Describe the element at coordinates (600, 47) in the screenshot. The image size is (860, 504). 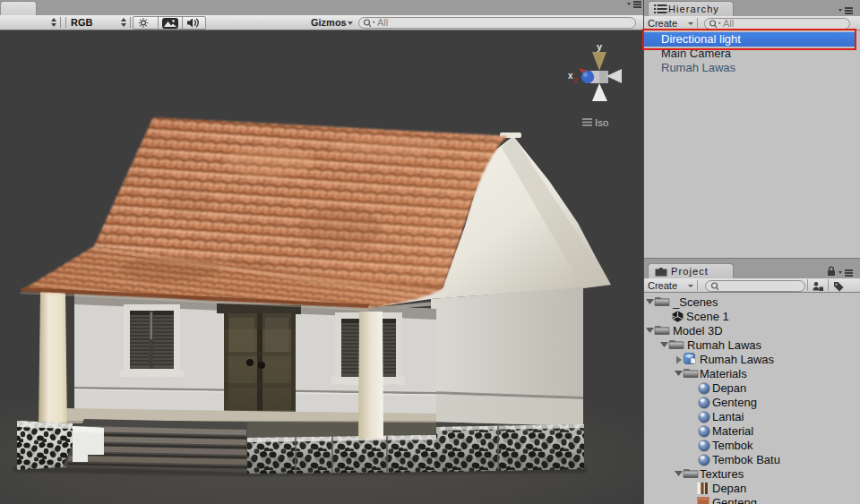
I see `svg-text: y` at that location.